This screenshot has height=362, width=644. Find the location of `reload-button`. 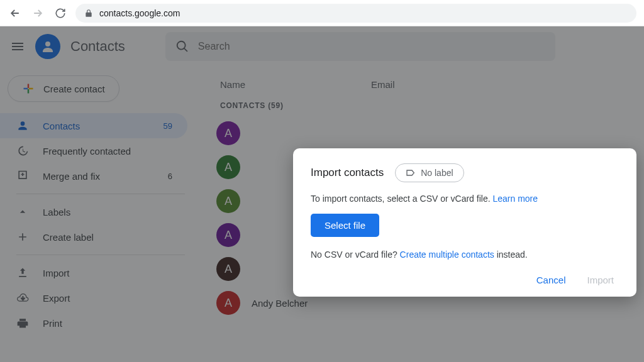

reload-button is located at coordinates (60, 13).